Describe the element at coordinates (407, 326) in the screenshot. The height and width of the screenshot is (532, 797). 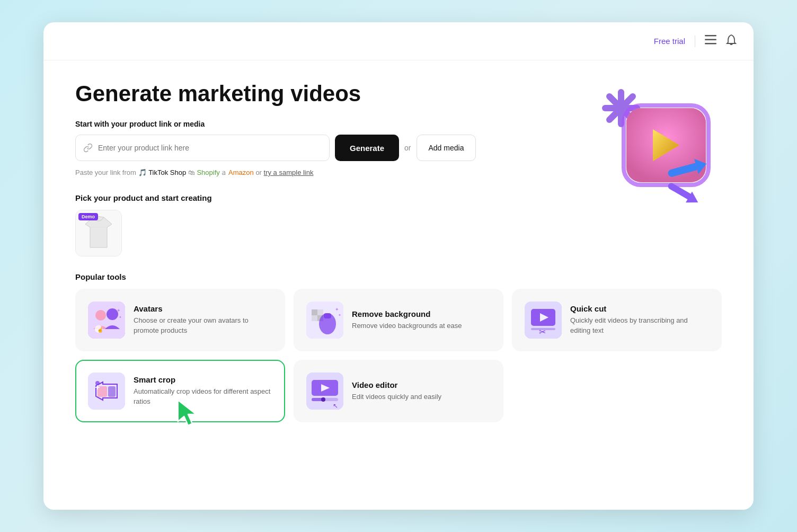
I see `tool-desc-remove-bg: Remove video backgrounds at ease` at that location.